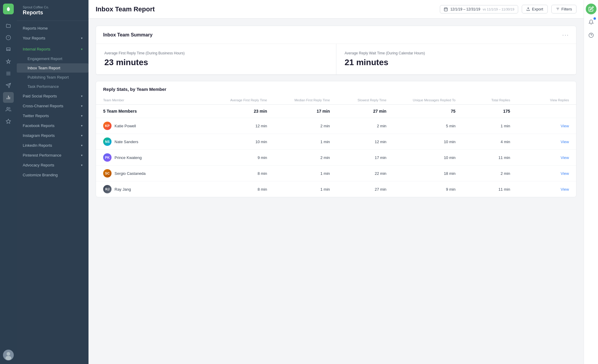  Describe the element at coordinates (565, 158) in the screenshot. I see `view-link-prince: View` at that location.